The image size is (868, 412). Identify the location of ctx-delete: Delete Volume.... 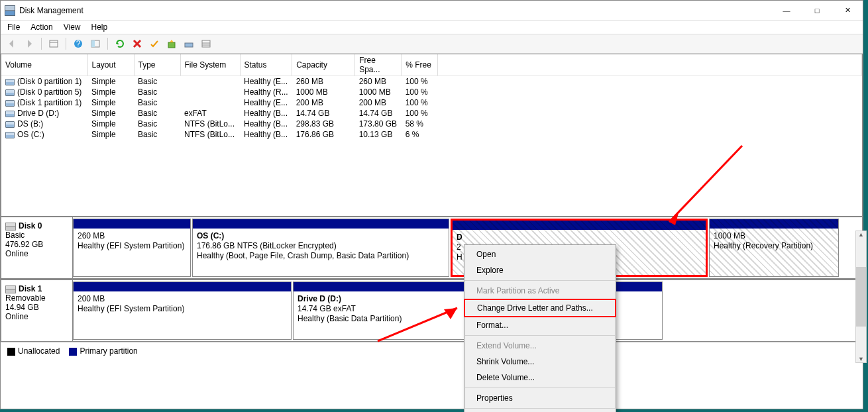
(540, 378).